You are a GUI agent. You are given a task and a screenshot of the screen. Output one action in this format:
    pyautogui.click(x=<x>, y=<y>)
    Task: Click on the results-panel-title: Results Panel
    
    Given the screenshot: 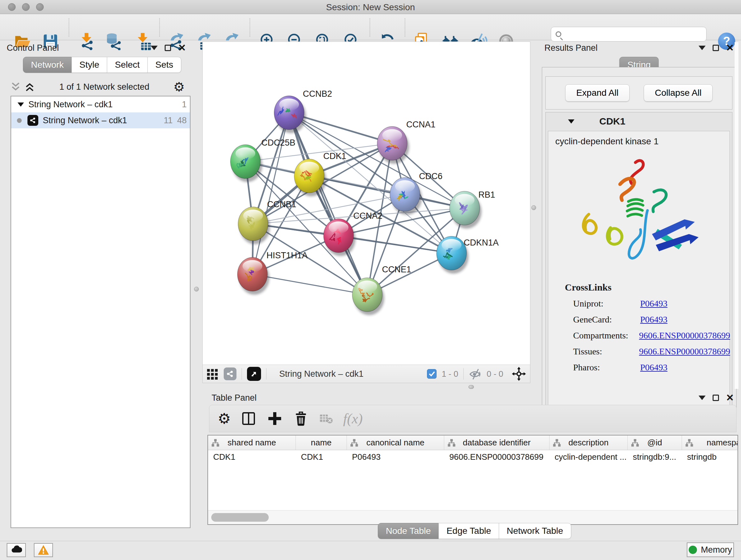 What is the action you would take?
    pyautogui.click(x=571, y=48)
    